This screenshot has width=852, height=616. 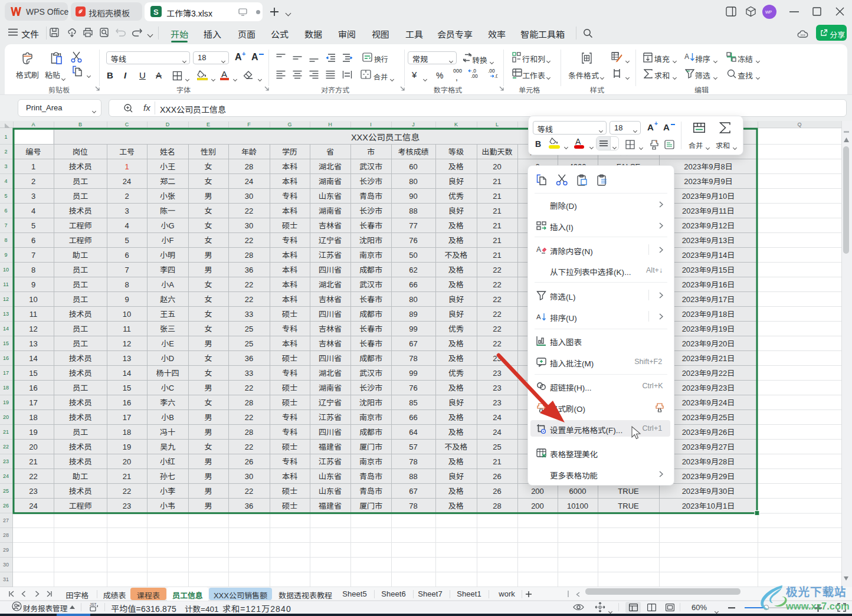 I want to click on svg-text: www.xz7.com, so click(x=818, y=606).